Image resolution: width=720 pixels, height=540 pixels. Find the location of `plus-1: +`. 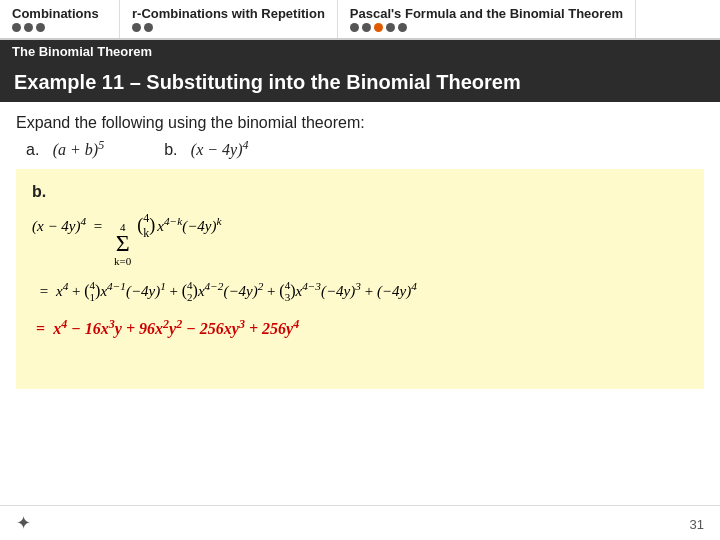

plus-1: + is located at coordinates (76, 291).